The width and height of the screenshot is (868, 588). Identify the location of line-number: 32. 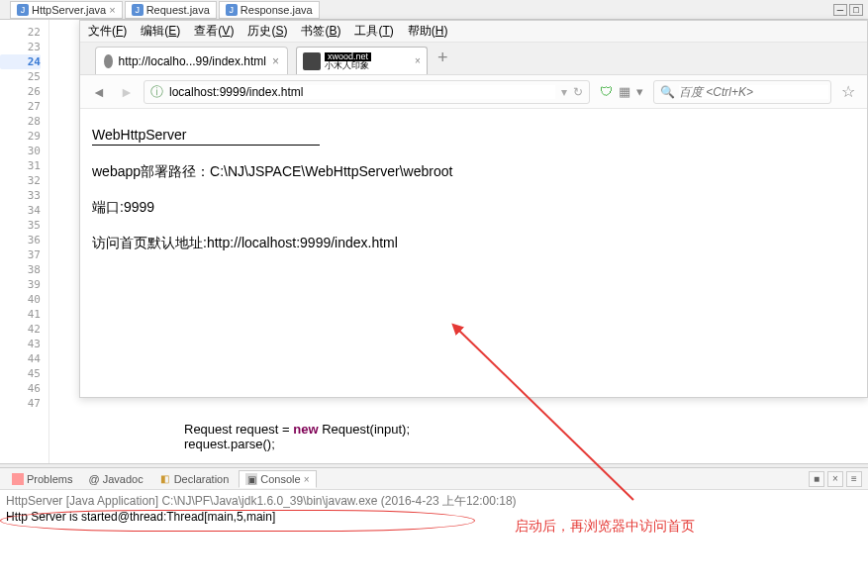
(20, 180).